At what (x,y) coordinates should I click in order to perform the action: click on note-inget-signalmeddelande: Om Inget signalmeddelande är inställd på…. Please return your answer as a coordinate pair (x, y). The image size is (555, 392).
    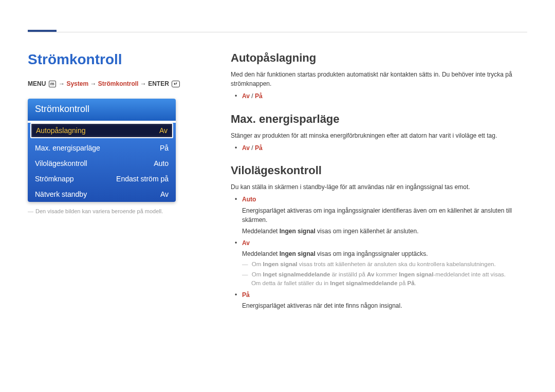
    Looking at the image, I should click on (384, 279).